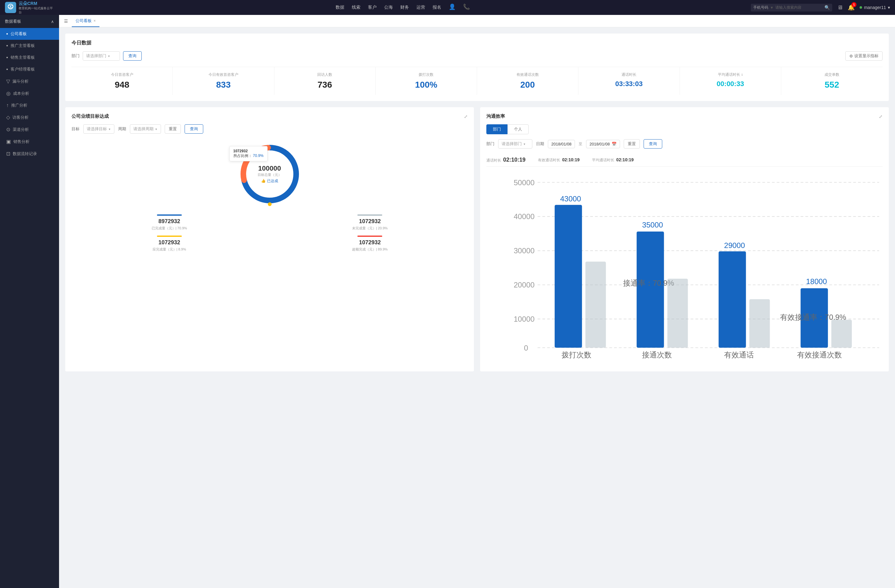 The width and height of the screenshot is (895, 588). I want to click on goal-stats-grid: 8972932 已完成量（元）| 70.9% 1072932 未完成量（元）| …, so click(270, 233).